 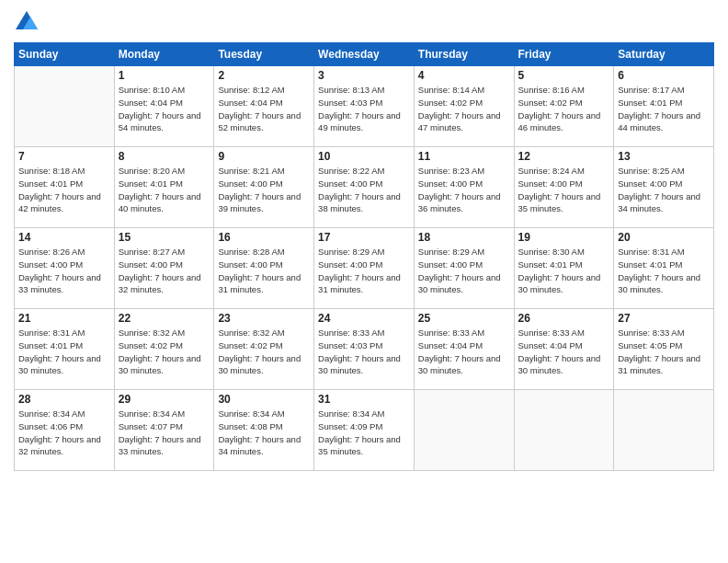 What do you see at coordinates (564, 109) in the screenshot?
I see `day-info: Sunrise: 8:16 AMSunset: 4:02 PMDaylight:…` at bounding box center [564, 109].